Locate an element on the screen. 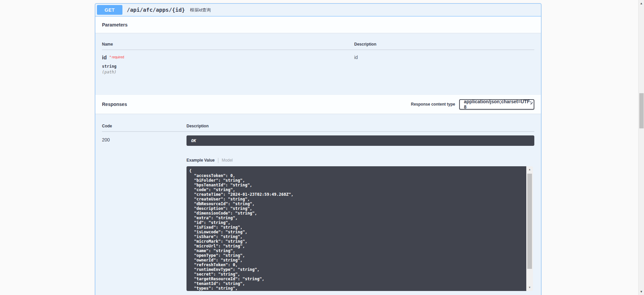 This screenshot has height=295, width=644. http-method-badge: GET is located at coordinates (110, 10).